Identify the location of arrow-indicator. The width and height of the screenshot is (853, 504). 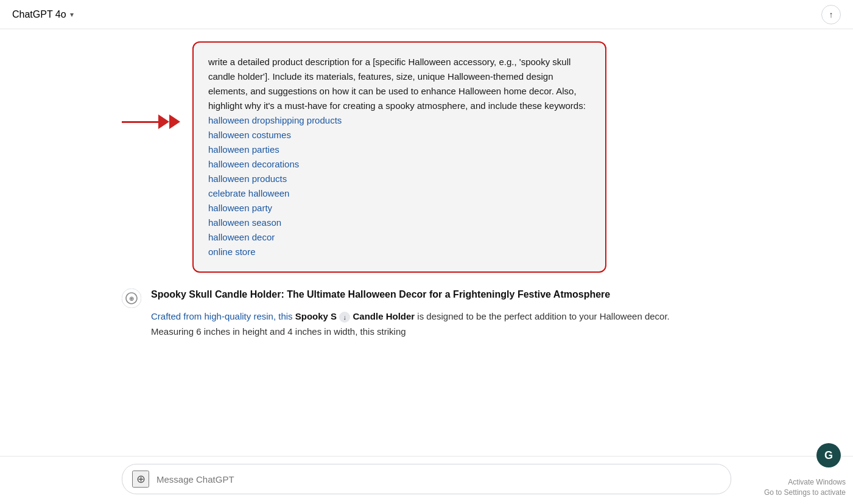
(151, 122).